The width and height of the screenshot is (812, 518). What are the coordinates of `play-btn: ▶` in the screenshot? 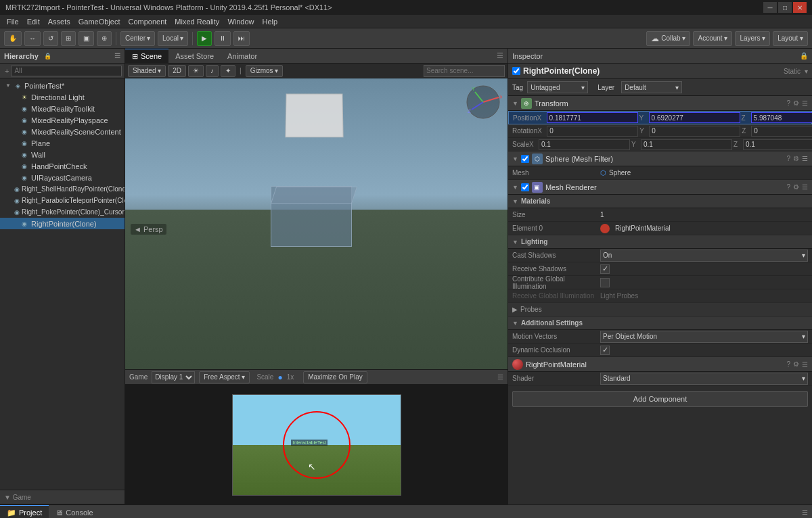 It's located at (204, 39).